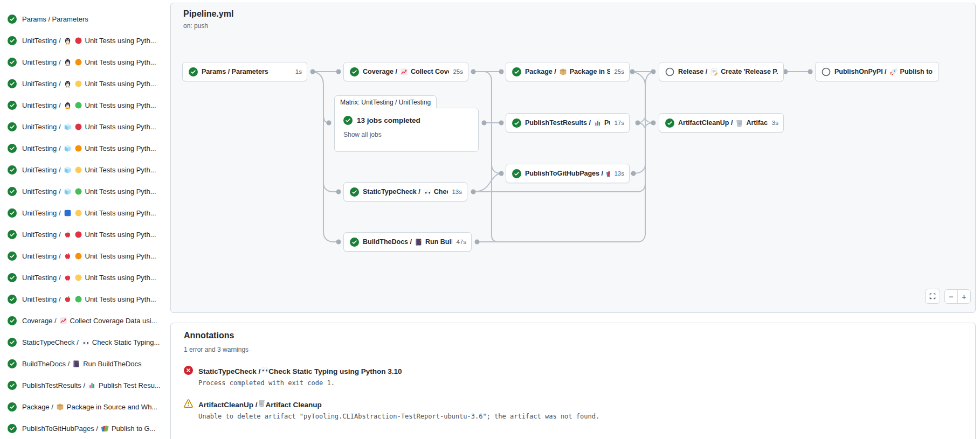 This screenshot has width=980, height=439. What do you see at coordinates (877, 72) in the screenshot?
I see `pipeline-node-publishonpypi: PublishOnPyPI /Publish to ...` at bounding box center [877, 72].